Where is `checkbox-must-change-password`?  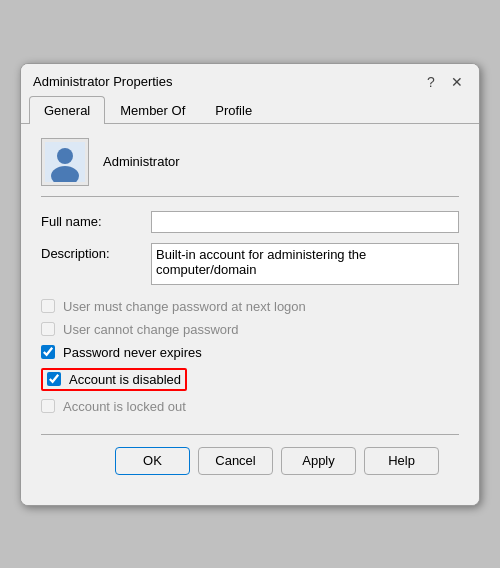 checkbox-must-change-password is located at coordinates (48, 306).